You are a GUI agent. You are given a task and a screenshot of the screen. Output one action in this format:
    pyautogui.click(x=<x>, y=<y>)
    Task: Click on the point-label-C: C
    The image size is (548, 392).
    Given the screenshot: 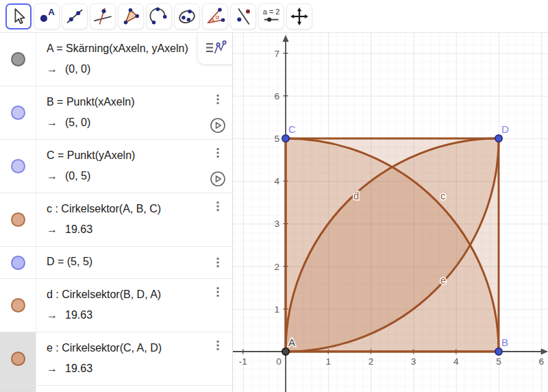 What is the action you would take?
    pyautogui.click(x=292, y=129)
    